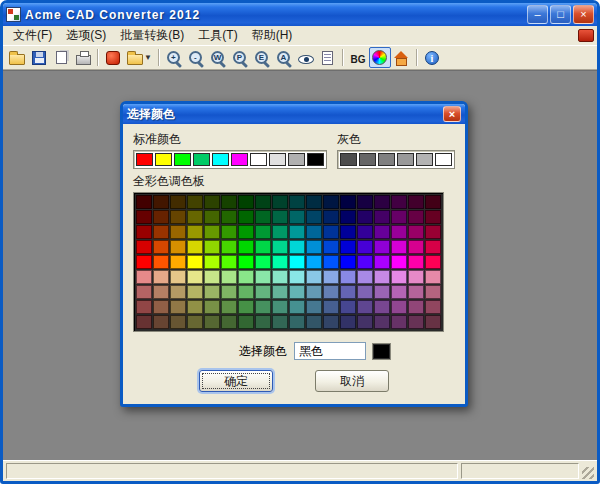 The width and height of the screenshot is (600, 484). I want to click on output-folder-button: ▼, so click(140, 58).